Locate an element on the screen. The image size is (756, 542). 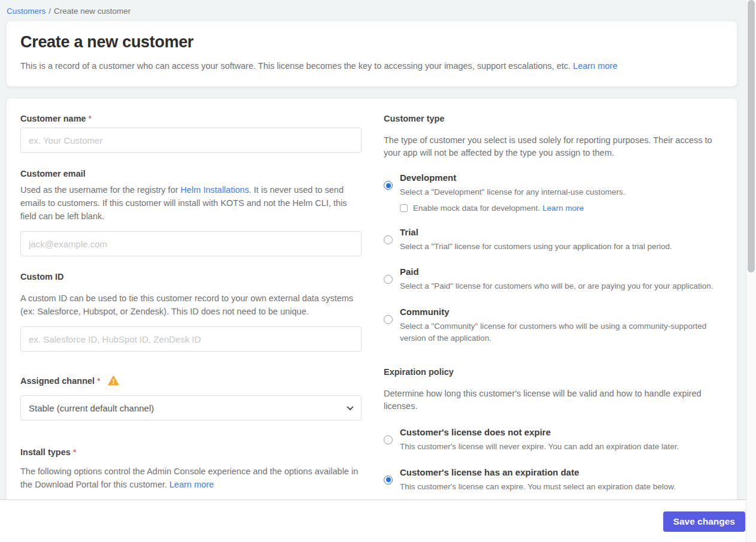
page-subtitle-text: This is a record of a customer who can a… is located at coordinates (296, 66).